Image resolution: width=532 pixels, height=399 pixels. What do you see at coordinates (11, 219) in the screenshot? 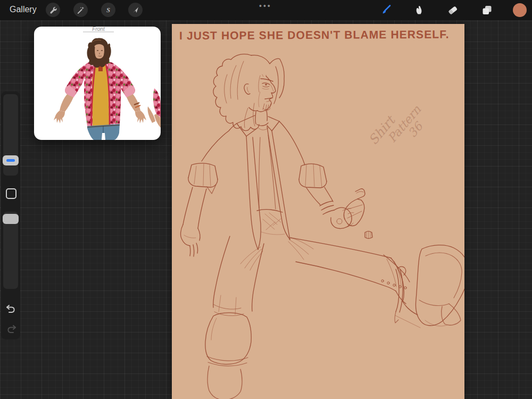
I see `opacity-handle` at bounding box center [11, 219].